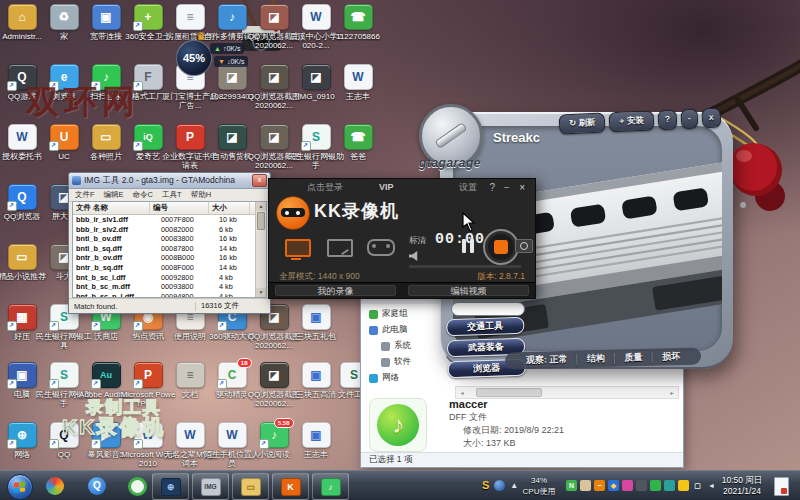  What do you see at coordinates (358, 82) in the screenshot?
I see `desktop-icon: W王志丰` at bounding box center [358, 82].